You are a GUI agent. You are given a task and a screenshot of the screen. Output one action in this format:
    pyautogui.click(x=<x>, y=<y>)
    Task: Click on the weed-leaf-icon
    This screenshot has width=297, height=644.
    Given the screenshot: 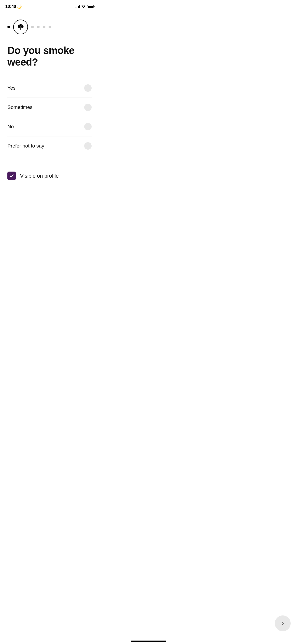 What is the action you would take?
    pyautogui.click(x=21, y=27)
    